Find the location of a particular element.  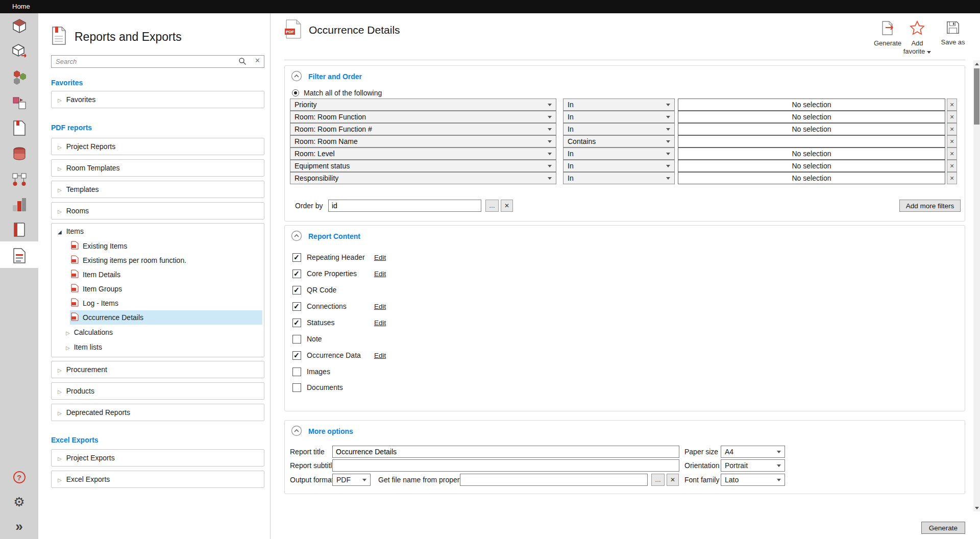

group-project-exports: Project Exports is located at coordinates (158, 458).